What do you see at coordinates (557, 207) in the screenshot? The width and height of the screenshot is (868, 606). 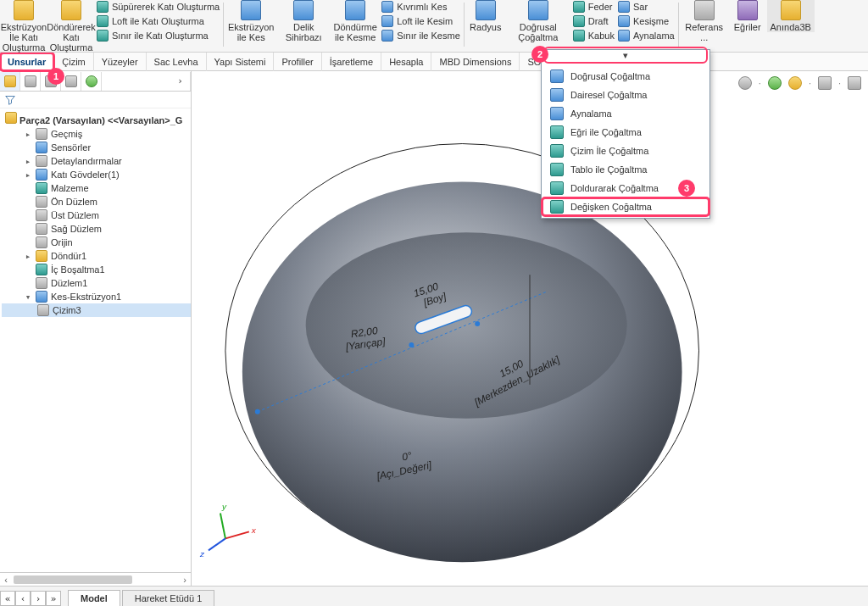 I see `variable-pattern-icon` at bounding box center [557, 207].